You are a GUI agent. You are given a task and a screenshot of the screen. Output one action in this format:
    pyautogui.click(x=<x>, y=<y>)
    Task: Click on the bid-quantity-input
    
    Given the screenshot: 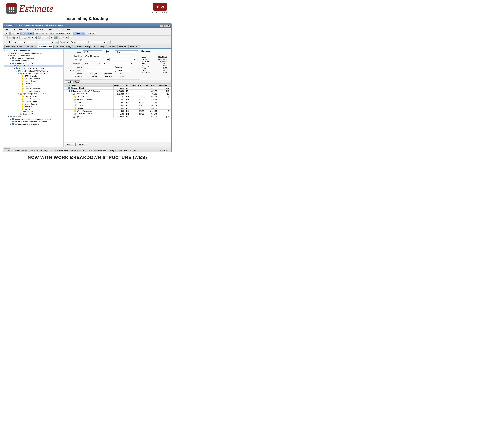 What is the action you would take?
    pyautogui.click(x=90, y=63)
    